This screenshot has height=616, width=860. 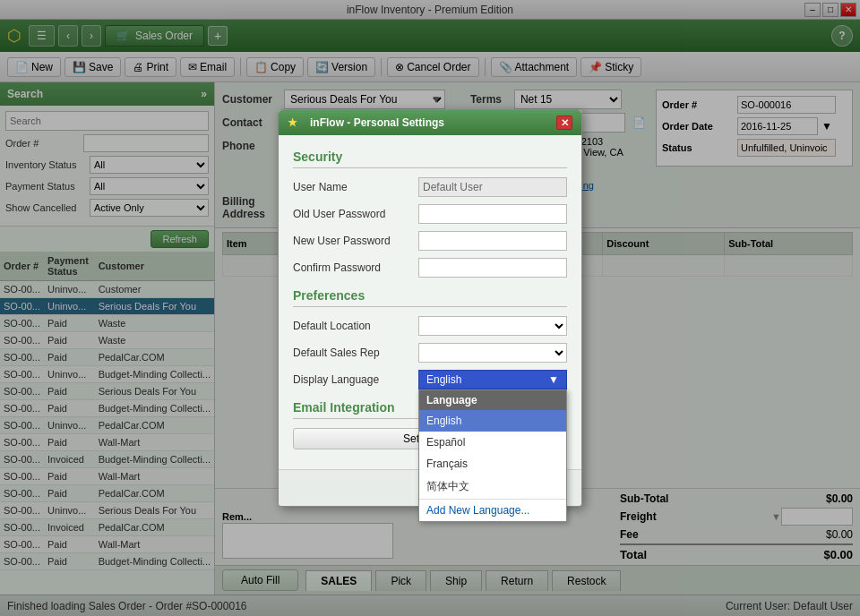 What do you see at coordinates (493, 353) in the screenshot?
I see `default-sales-rep-select` at bounding box center [493, 353].